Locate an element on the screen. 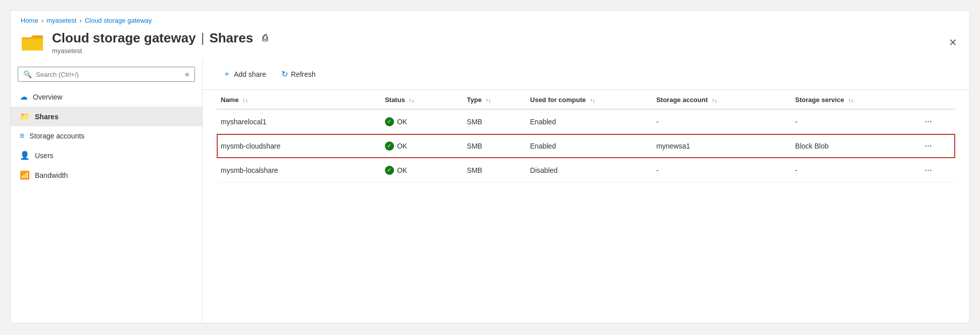  refresh-label: Refresh is located at coordinates (303, 74).